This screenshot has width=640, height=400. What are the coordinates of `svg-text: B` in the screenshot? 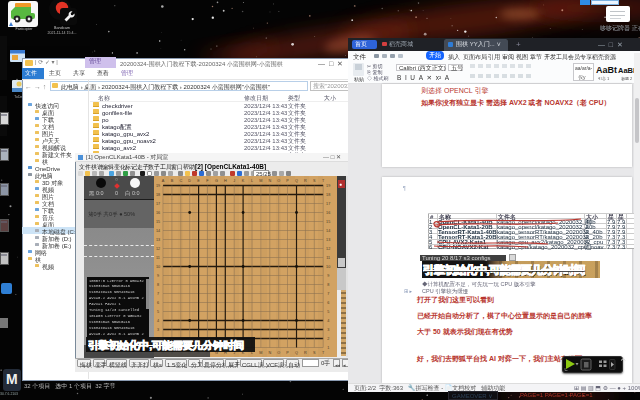 It's located at (172, 181).